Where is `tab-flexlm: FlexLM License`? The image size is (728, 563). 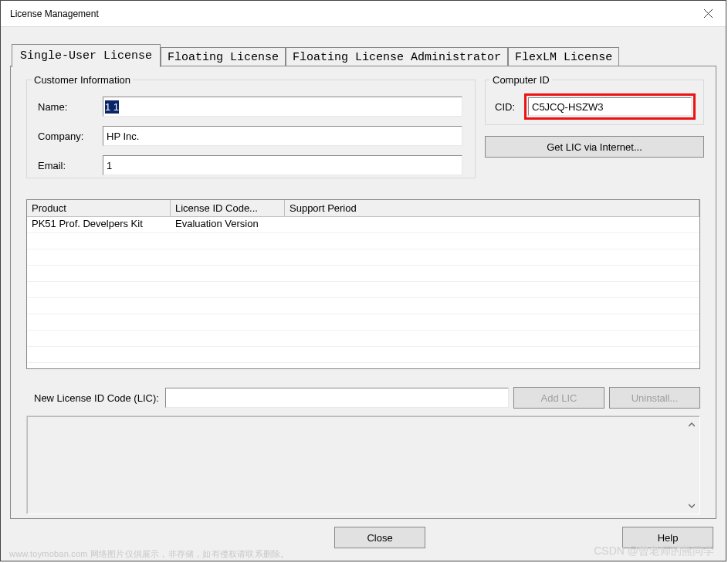
tab-flexlm: FlexLM License is located at coordinates (564, 57).